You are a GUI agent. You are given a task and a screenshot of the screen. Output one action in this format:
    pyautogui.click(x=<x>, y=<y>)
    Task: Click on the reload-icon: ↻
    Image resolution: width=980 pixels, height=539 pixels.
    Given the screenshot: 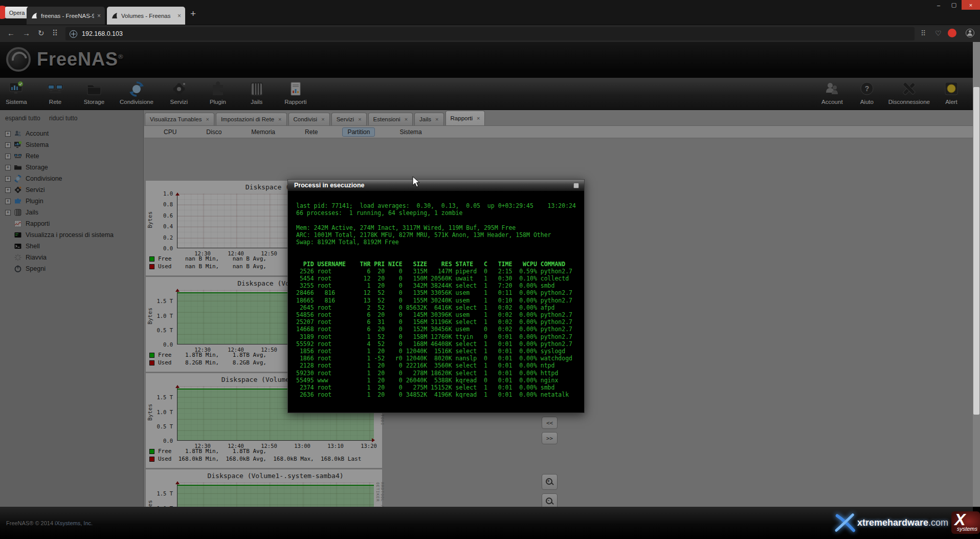 What is the action you would take?
    pyautogui.click(x=41, y=33)
    